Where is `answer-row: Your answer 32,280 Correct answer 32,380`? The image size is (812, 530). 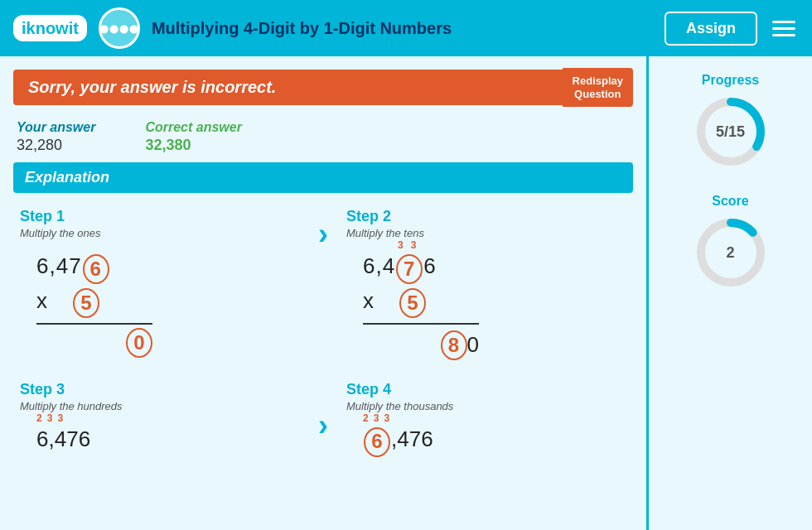 answer-row: Your answer 32,280 Correct answer 32,380 is located at coordinates (323, 139).